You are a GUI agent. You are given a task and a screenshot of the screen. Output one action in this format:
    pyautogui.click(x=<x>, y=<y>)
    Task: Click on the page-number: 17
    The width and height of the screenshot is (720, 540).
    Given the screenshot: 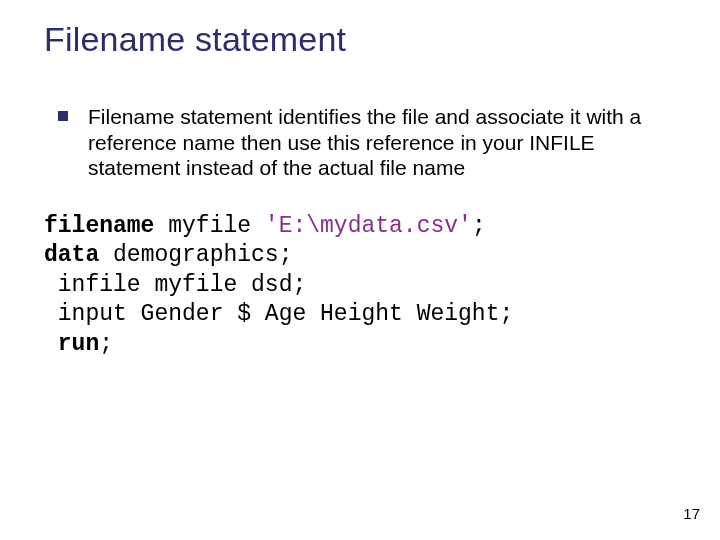 What is the action you would take?
    pyautogui.click(x=692, y=514)
    